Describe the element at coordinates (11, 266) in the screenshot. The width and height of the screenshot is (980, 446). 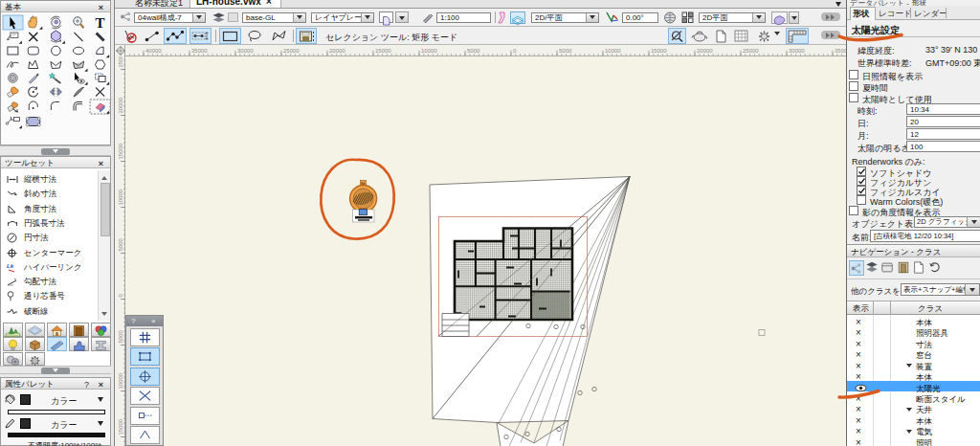
I see `svg-text: Lk` at that location.